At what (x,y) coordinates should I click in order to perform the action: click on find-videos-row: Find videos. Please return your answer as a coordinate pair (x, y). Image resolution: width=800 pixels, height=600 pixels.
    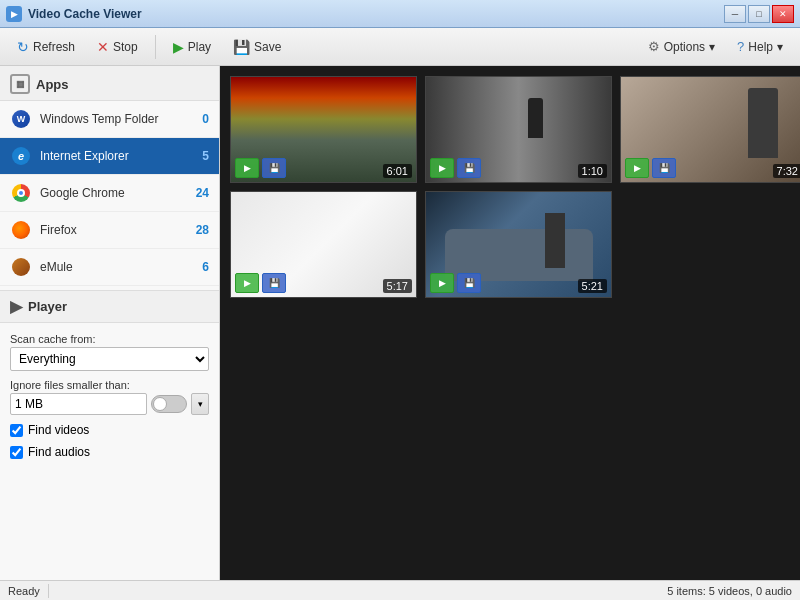
    Looking at the image, I should click on (110, 430).